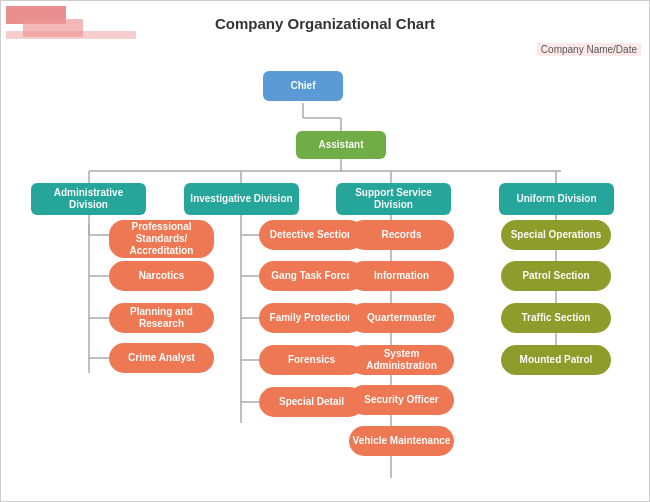 The height and width of the screenshot is (502, 650). I want to click on support-division-node: Support Service Division, so click(394, 199).